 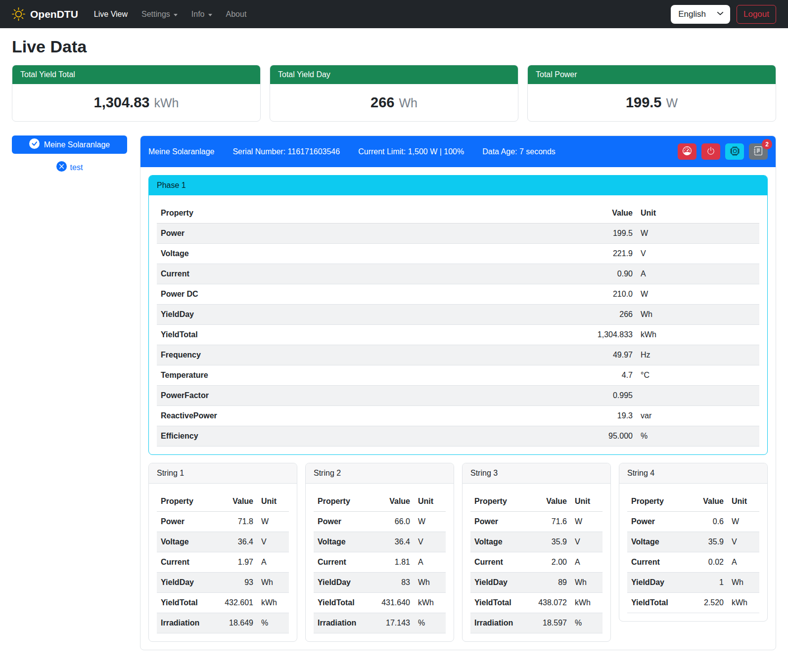 I want to click on page-title: Live Data, so click(x=394, y=46).